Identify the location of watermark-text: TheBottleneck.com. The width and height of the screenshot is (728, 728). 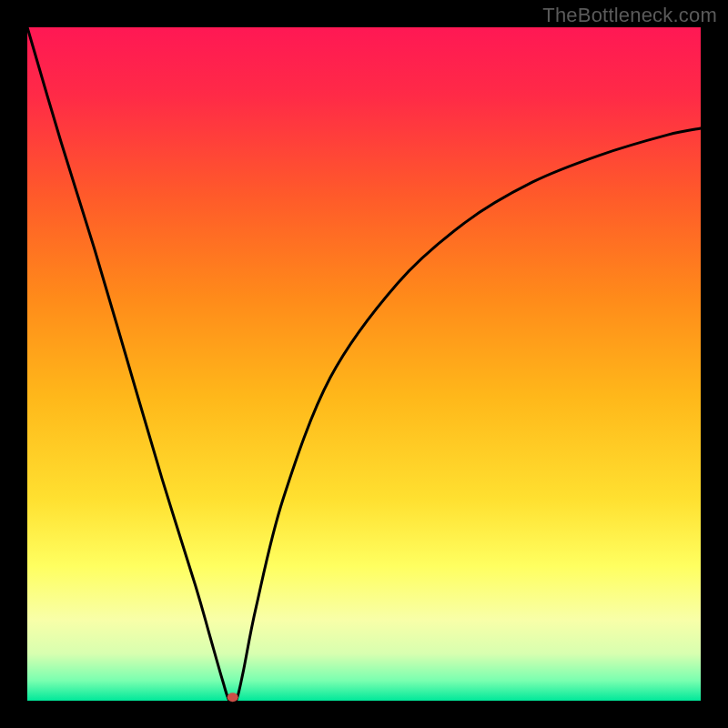
(630, 15).